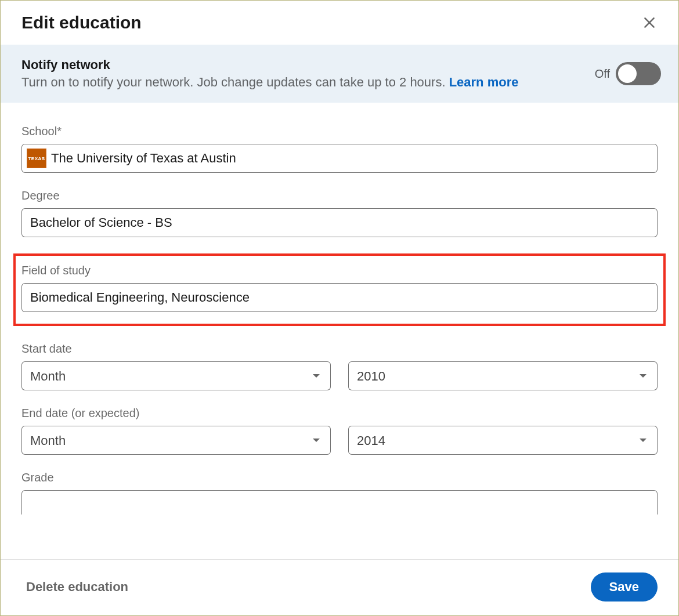 Image resolution: width=679 pixels, height=616 pixels. What do you see at coordinates (628, 74) in the screenshot?
I see `notify-toggle-group: Off` at bounding box center [628, 74].